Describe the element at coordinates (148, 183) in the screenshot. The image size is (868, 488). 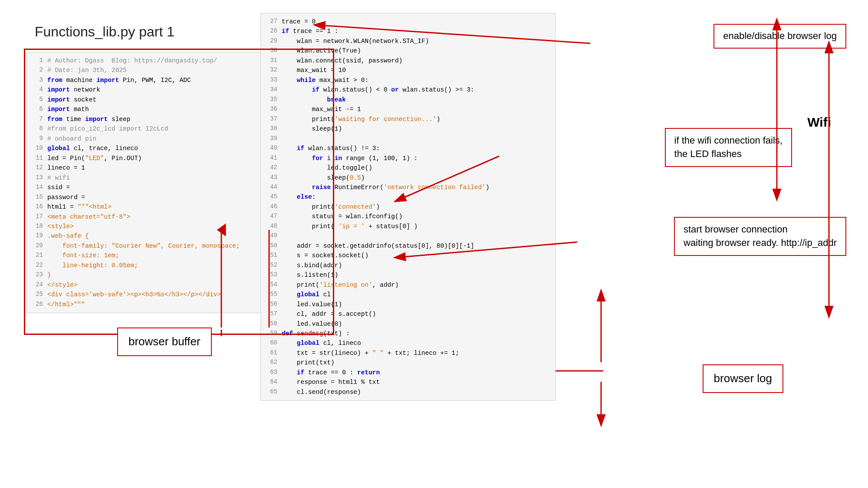
I see `left-code-panel: 1# Author: Dgass Blog: https://dangasdiy…` at that location.